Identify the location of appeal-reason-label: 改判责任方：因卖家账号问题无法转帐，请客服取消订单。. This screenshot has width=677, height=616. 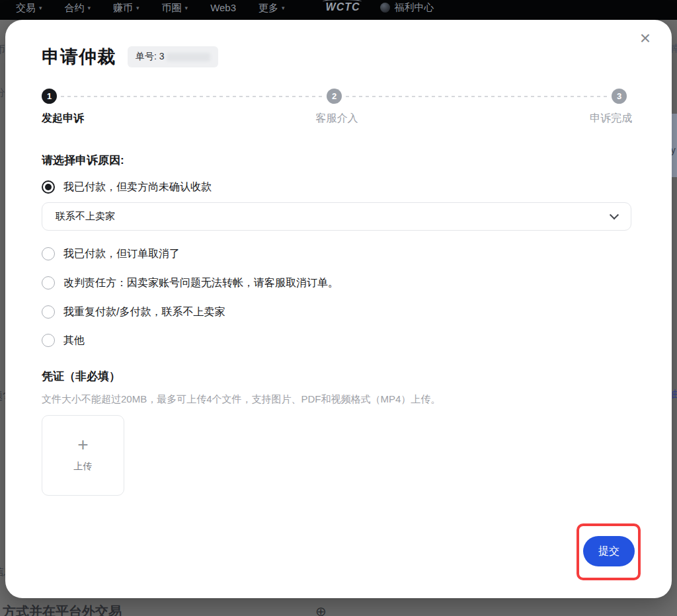
(201, 283).